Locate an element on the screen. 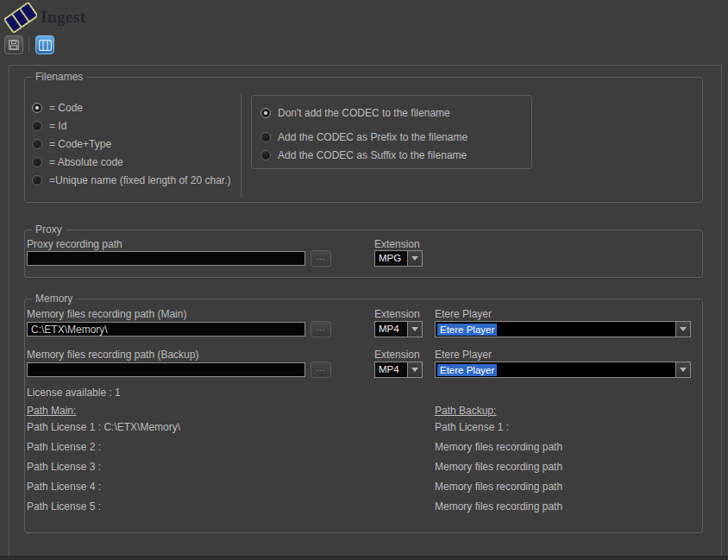 The image size is (728, 560). proxy-group-legend: Proxy is located at coordinates (48, 230).